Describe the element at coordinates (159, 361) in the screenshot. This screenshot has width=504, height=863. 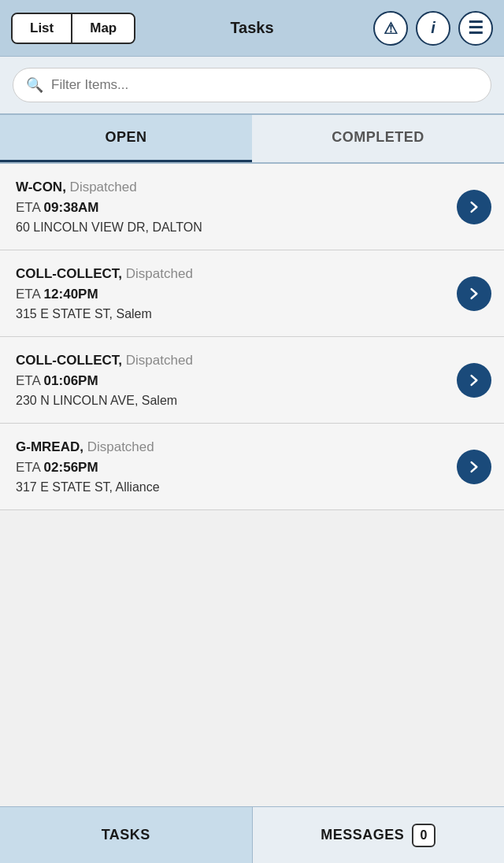
I see `task-status-3: Dispatched` at that location.